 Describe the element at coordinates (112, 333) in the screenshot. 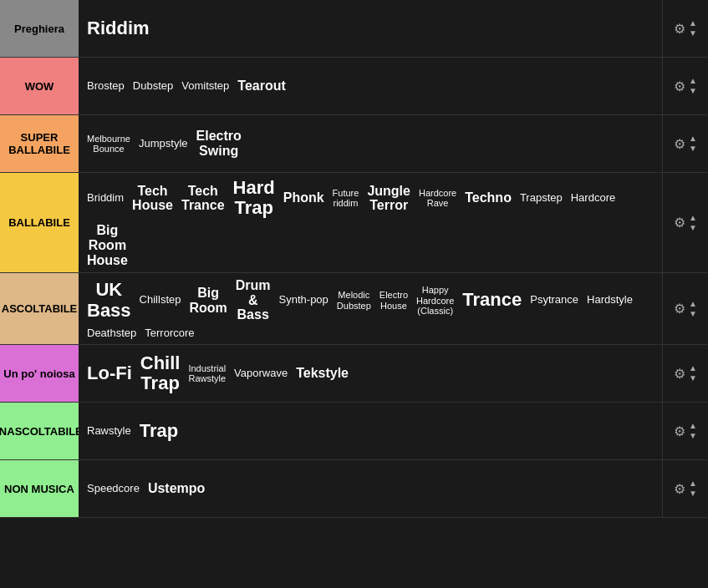

I see `genre-item: Deathstep` at that location.